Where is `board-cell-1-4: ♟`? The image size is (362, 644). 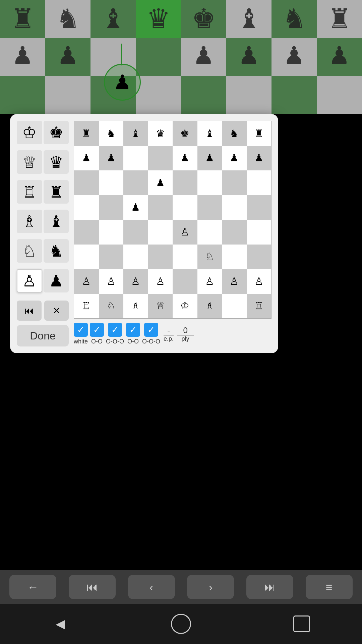 board-cell-1-4: ♟ is located at coordinates (185, 158).